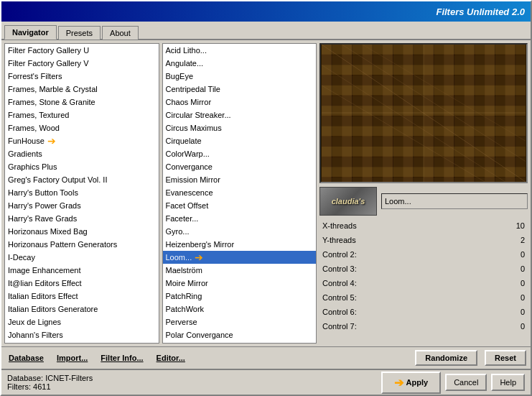 The width and height of the screenshot is (532, 396). What do you see at coordinates (266, 31) in the screenshot?
I see `tab-bar: Navigator Presets About` at bounding box center [266, 31].